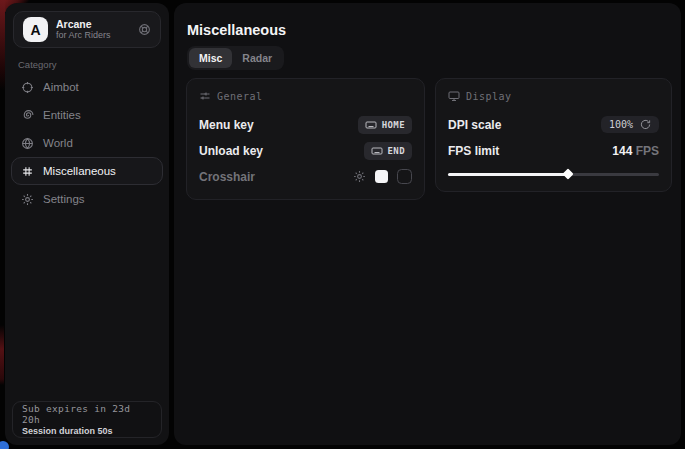 The width and height of the screenshot is (685, 449). What do you see at coordinates (87, 199) in the screenshot?
I see `sidebar-item-settings: Settings` at bounding box center [87, 199].